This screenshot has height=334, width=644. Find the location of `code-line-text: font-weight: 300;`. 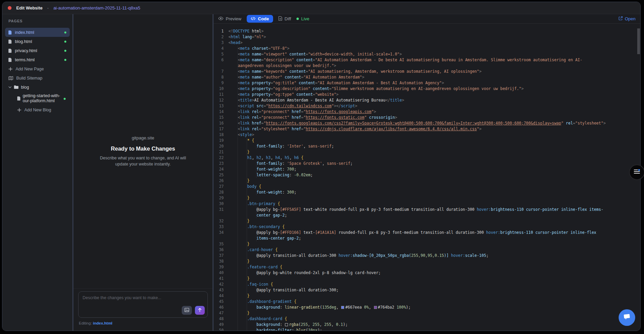

code-line-text: font-weight: 300; is located at coordinates (417, 192).